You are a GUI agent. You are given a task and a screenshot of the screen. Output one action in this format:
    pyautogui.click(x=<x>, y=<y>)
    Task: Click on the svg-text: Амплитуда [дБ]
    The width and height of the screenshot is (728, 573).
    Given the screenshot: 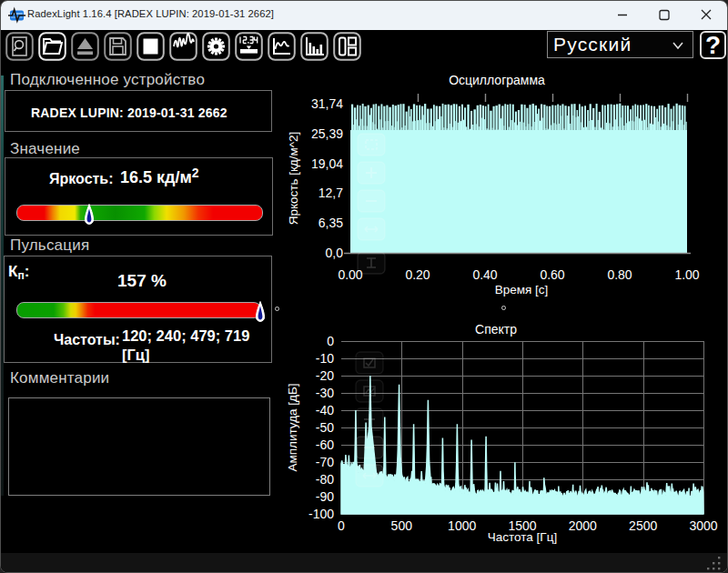 What is the action you would take?
    pyautogui.click(x=293, y=427)
    